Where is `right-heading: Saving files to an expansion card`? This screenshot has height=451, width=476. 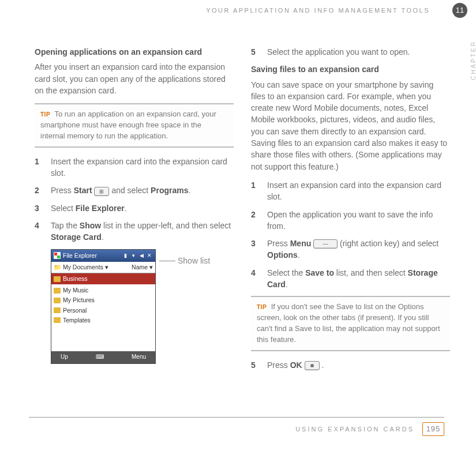
right-heading: Saving files to an expansion card is located at coordinates (351, 69).